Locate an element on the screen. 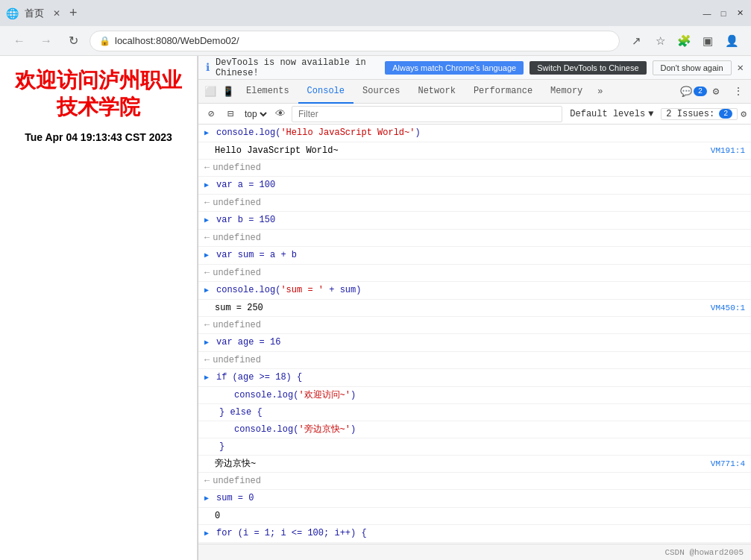 This screenshot has height=560, width=751. page-date: Tue Apr 04 19:13:43 CST 2023 is located at coordinates (98, 138).